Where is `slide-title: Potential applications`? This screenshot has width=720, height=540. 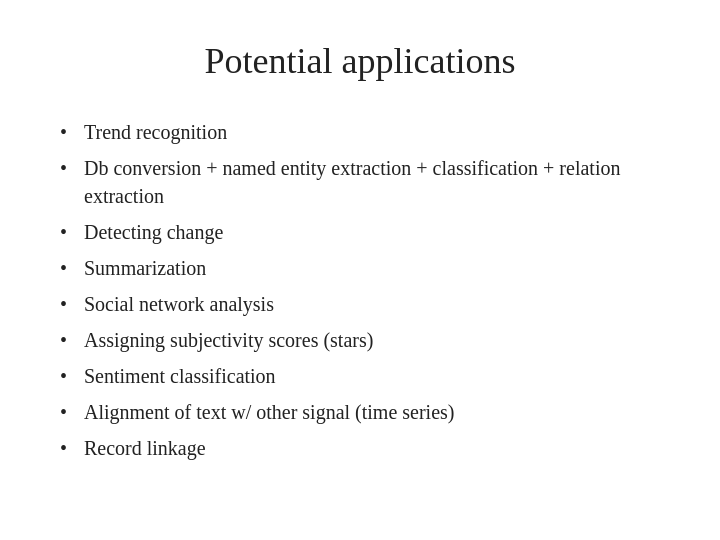
slide-title: Potential applications is located at coordinates (360, 61).